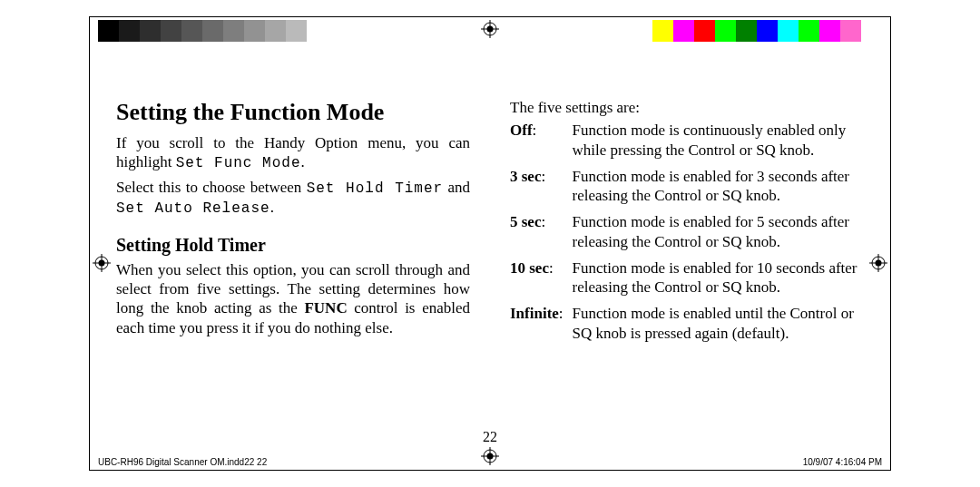 This screenshot has width=980, height=487. What do you see at coordinates (719, 281) in the screenshot?
I see `settings-desc: Function mode is enabled for 10 seconds …` at bounding box center [719, 281].